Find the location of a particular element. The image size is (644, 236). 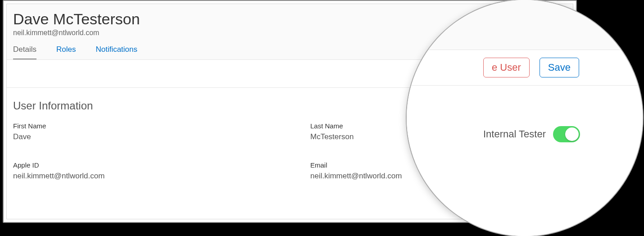

internal-tester-toggle is located at coordinates (552, 104).